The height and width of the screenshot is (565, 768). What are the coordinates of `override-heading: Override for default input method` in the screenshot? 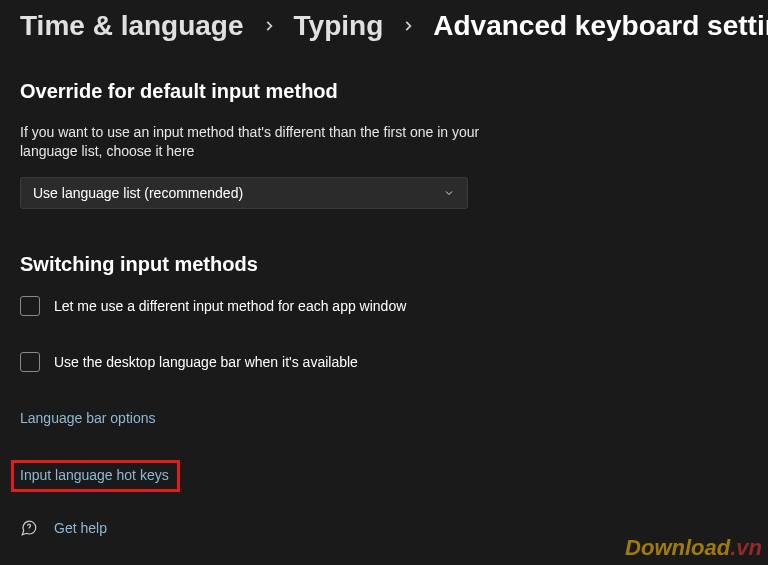 It's located at (384, 92).